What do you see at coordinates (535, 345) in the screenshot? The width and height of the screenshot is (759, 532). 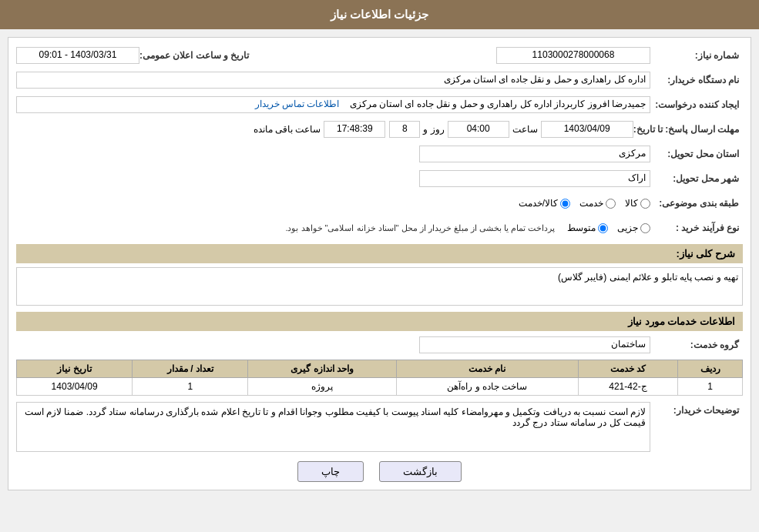 I see `service-group-value: ساختمان` at bounding box center [535, 345].